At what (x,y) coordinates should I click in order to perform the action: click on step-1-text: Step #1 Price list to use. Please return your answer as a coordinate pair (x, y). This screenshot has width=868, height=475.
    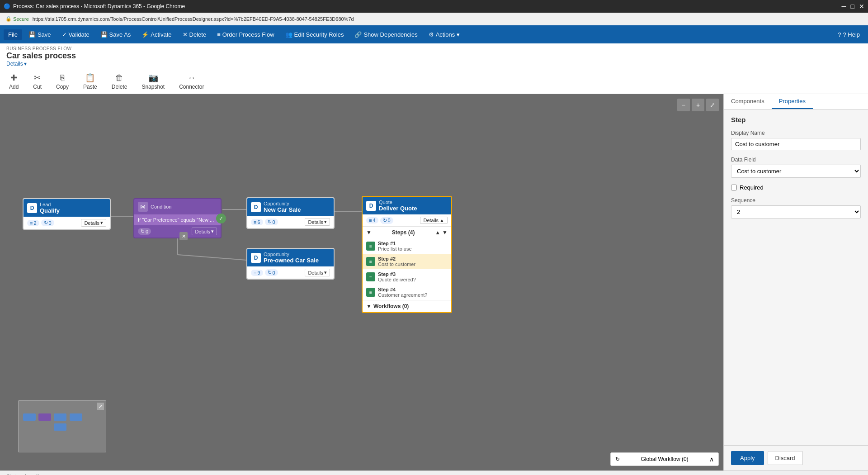
    Looking at the image, I should click on (395, 246).